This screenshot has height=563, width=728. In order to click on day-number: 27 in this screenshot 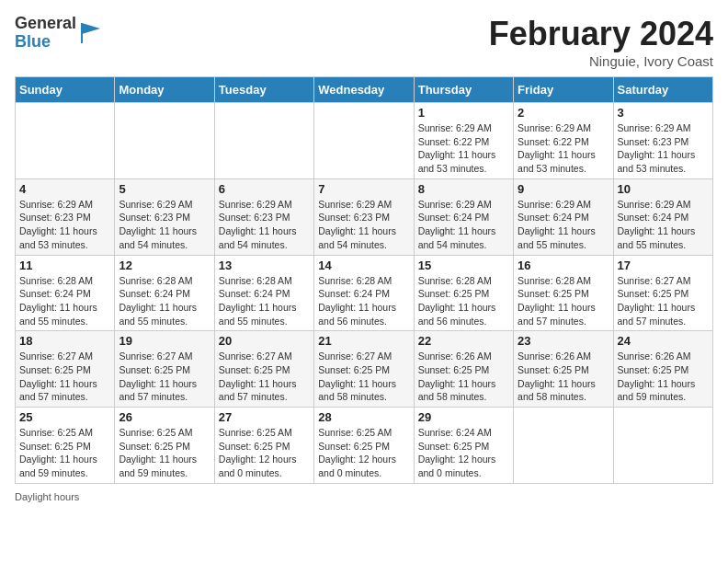, I will do `click(265, 418)`.